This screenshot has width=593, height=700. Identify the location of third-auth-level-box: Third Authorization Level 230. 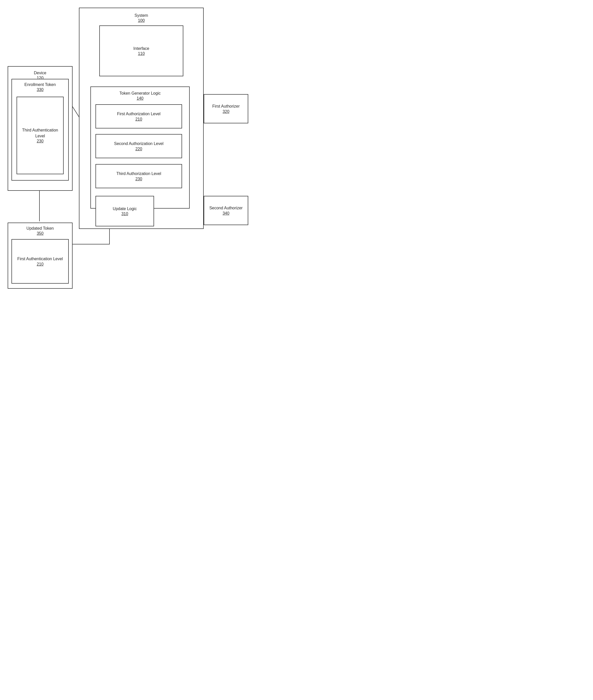
(139, 176).